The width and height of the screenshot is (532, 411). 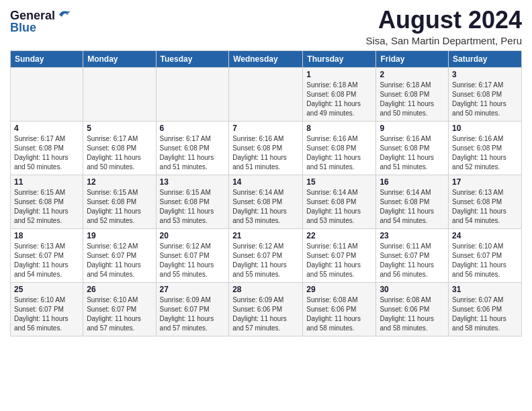 What do you see at coordinates (64, 15) in the screenshot?
I see `logo-bird-icon` at bounding box center [64, 15].